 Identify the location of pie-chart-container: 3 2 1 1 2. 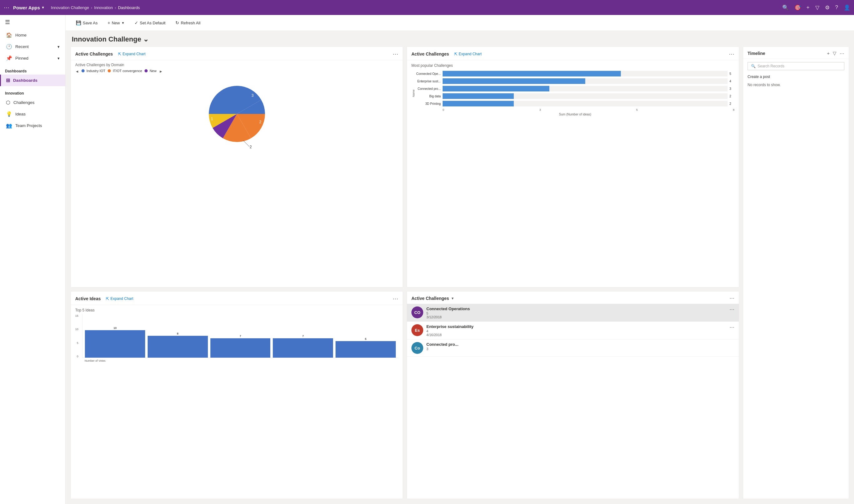
(236, 114).